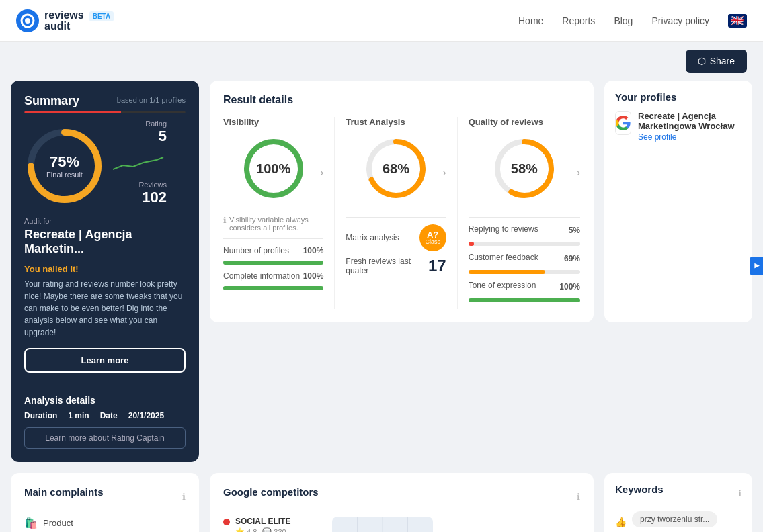  What do you see at coordinates (105, 416) in the screenshot?
I see `analysis-details: Analysis details Duration 1 min Date 20/…` at bounding box center [105, 416].